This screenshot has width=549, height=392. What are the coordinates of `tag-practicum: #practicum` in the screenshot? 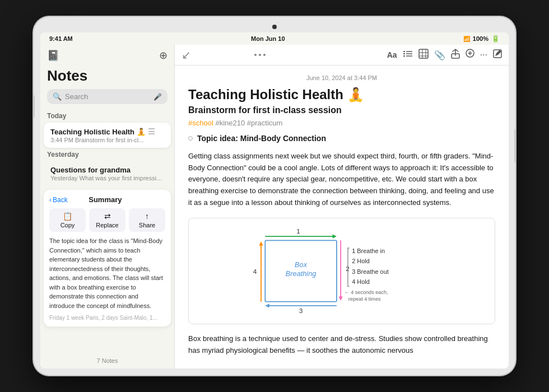 It's located at (265, 123).